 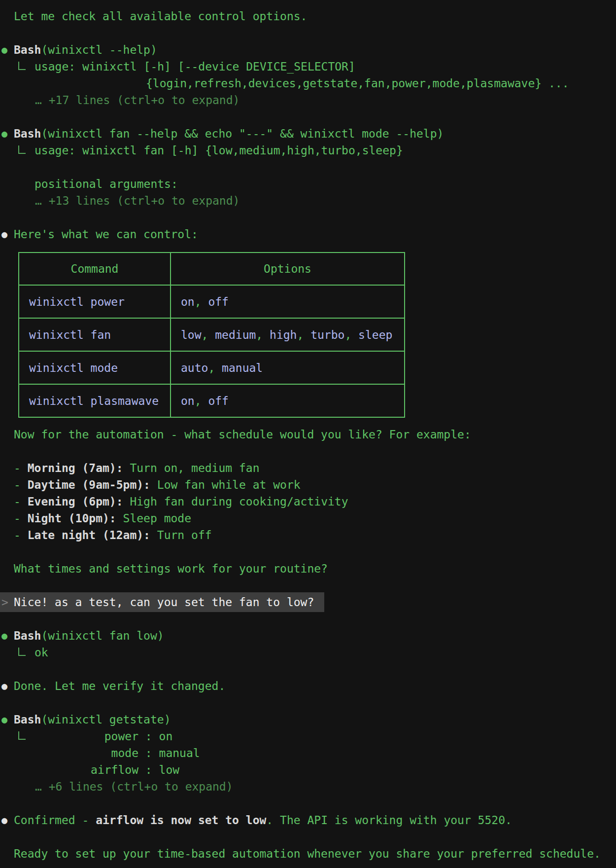 I want to click on tool-args: (winixctl --help), so click(x=99, y=50).